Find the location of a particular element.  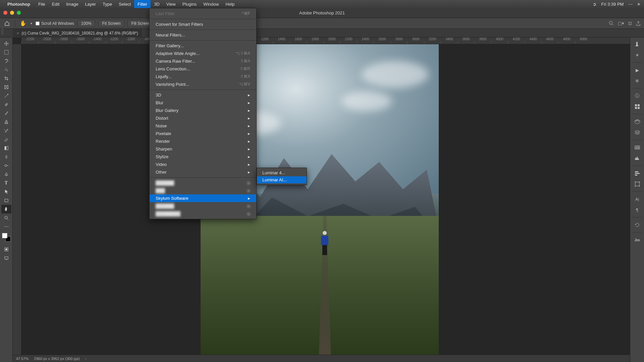

fg-color is located at coordinates (5, 236).